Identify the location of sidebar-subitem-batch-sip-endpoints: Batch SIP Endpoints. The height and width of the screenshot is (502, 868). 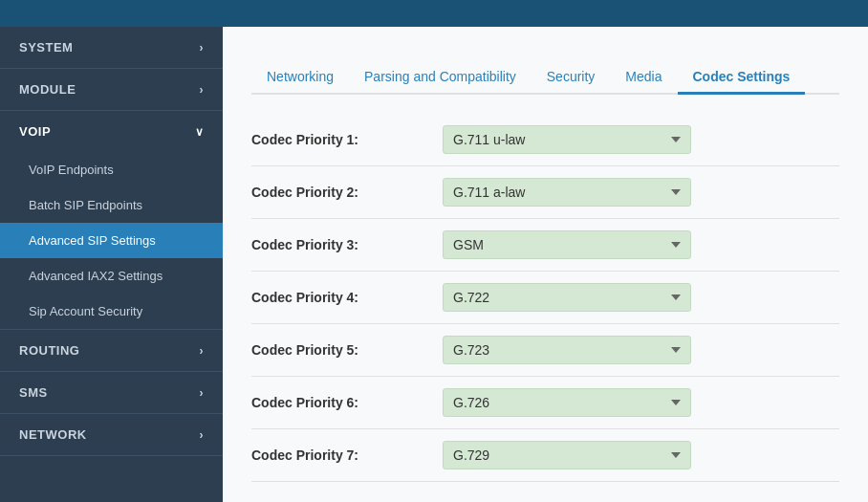
(111, 205).